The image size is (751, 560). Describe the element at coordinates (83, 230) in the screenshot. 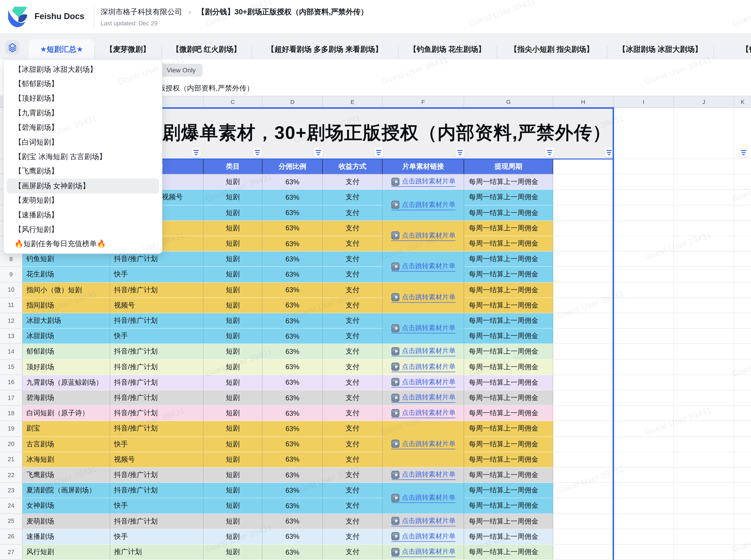

I see `dropdown-item-12: 【风行短剧】` at that location.